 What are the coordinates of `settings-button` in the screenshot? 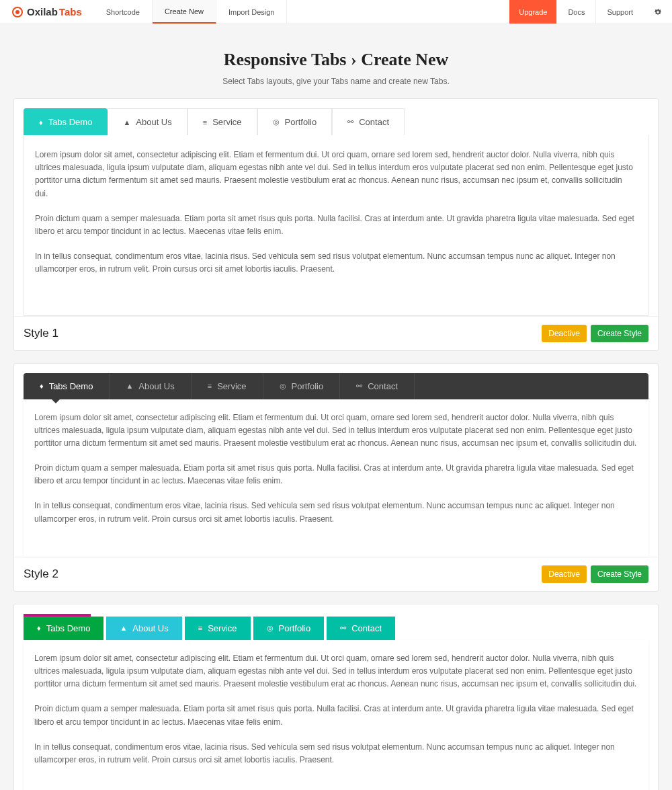 It's located at (658, 12).